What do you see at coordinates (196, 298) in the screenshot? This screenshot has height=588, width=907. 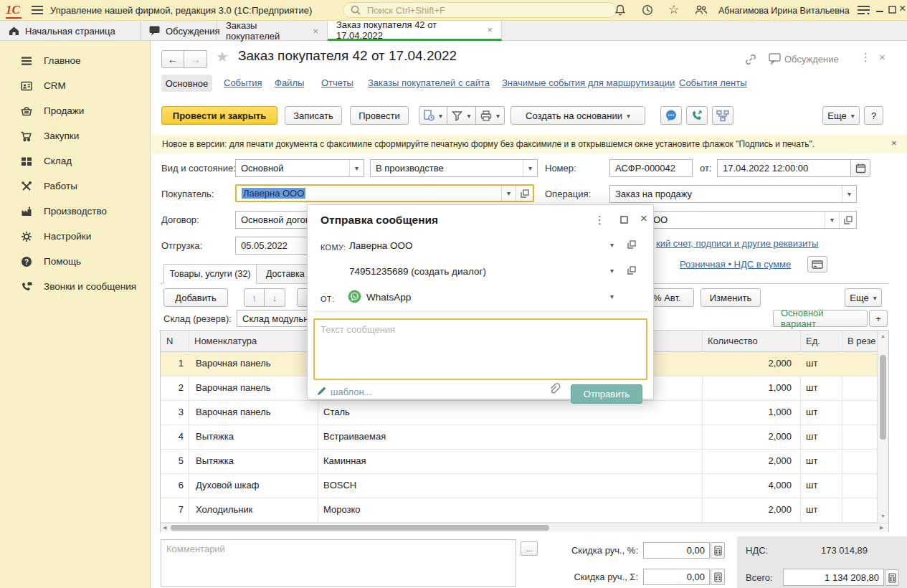 I see `add-row-button: Добавить` at bounding box center [196, 298].